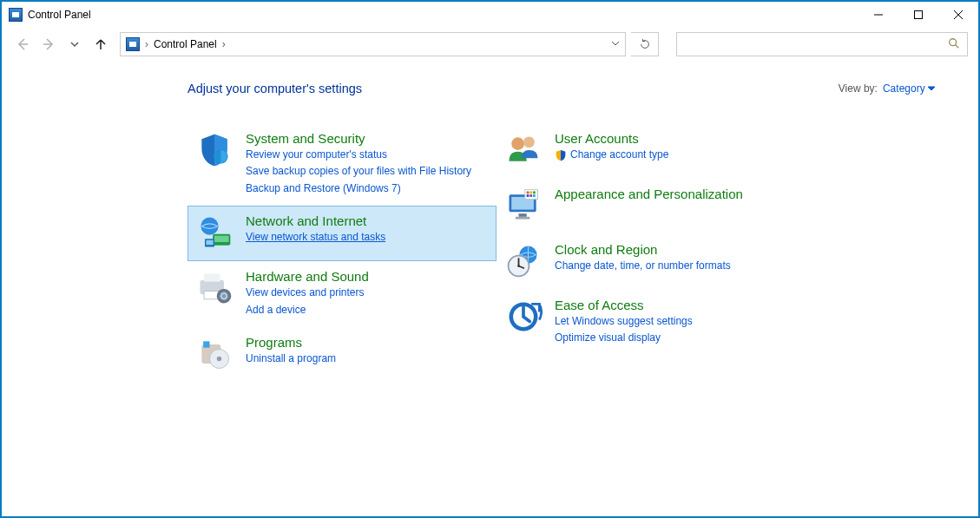  I want to click on monitor-icon, so click(523, 206).